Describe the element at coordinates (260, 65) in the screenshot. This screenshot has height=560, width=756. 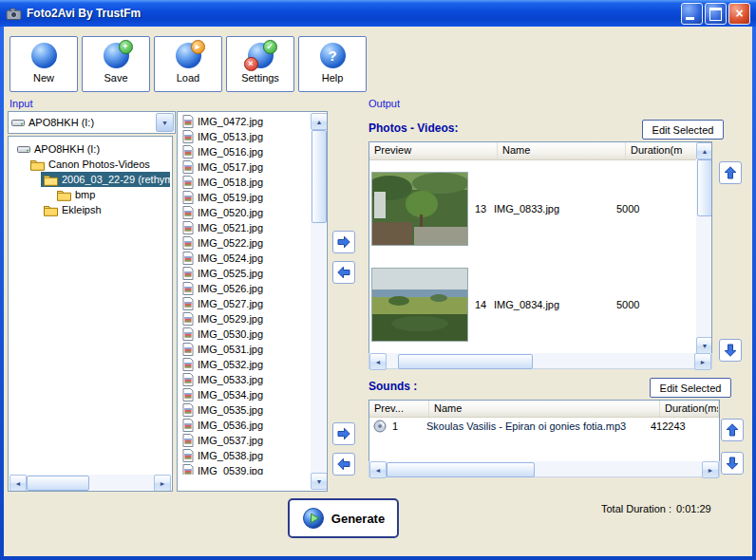
I see `settings-button: ✓ × Settings` at that location.